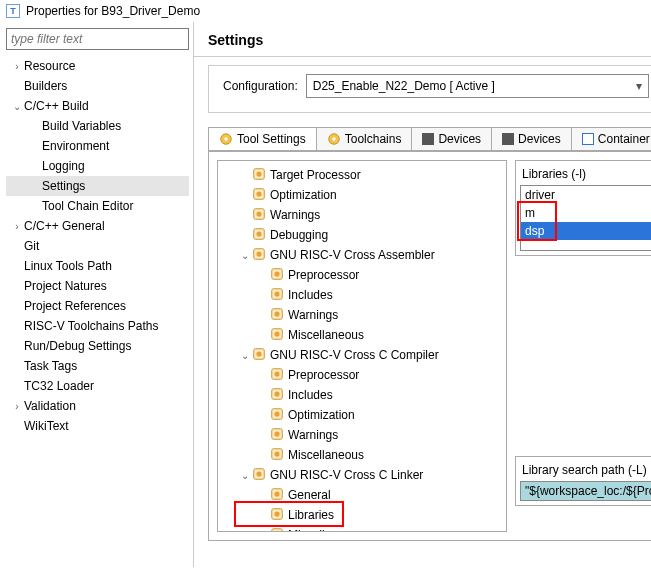  Describe the element at coordinates (324, 375) in the screenshot. I see `tool-tree-label: Preprocessor` at that location.